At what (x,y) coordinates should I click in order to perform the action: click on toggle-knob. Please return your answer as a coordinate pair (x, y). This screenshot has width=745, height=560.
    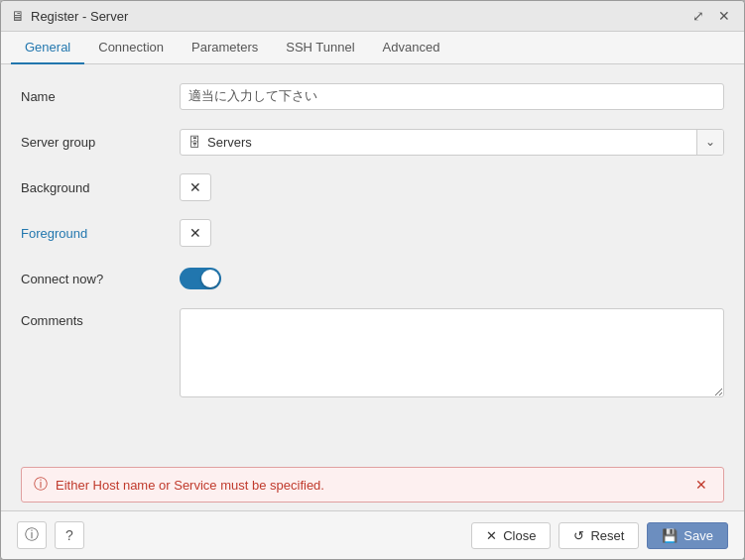
    Looking at the image, I should click on (210, 279).